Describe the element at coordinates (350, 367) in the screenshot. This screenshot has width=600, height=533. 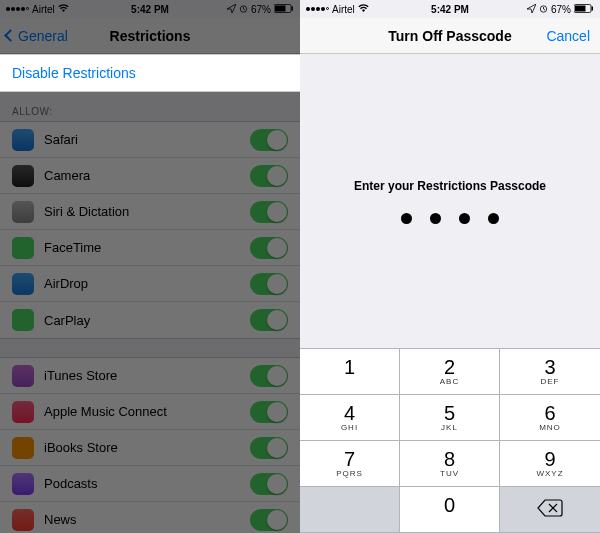
I see `key-number: 1` at that location.